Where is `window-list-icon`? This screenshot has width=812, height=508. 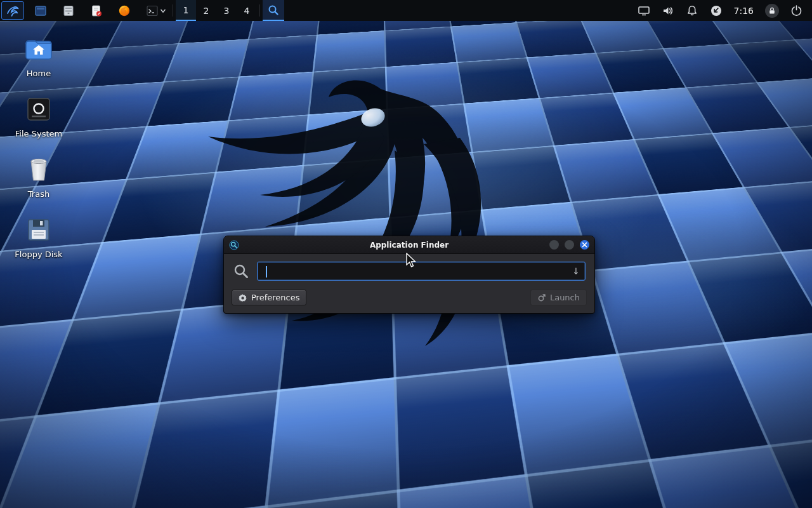 window-list-icon is located at coordinates (41, 11).